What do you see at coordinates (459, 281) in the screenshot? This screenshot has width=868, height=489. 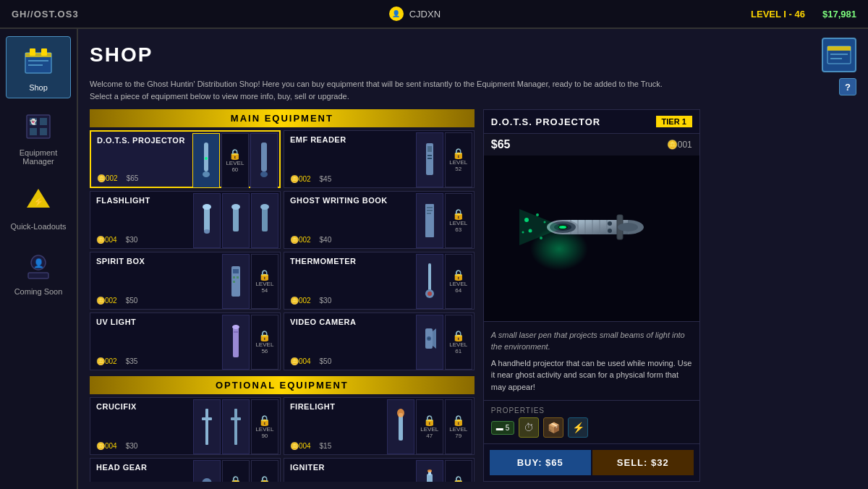 I see `variant-th-2: 🔒 LEVEL64` at bounding box center [459, 281].